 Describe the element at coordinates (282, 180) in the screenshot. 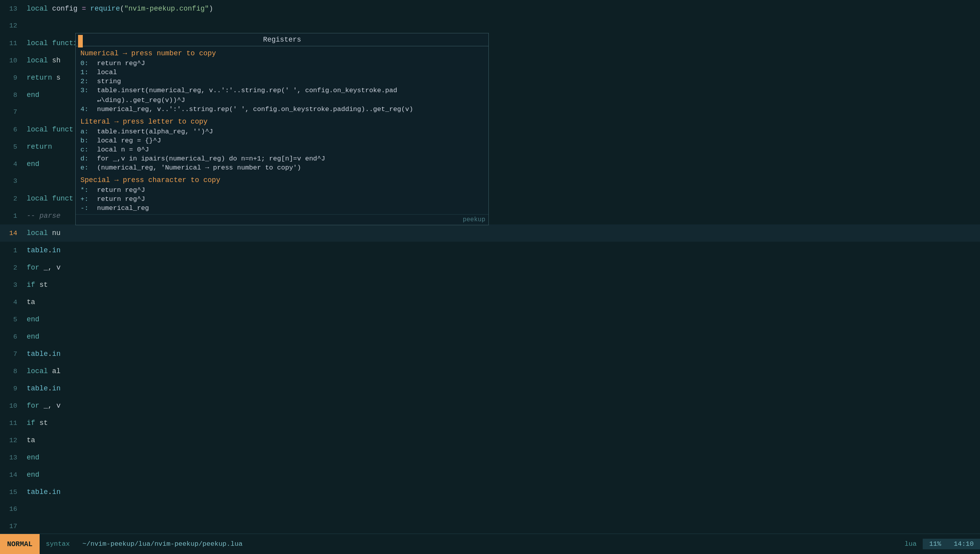

I see `registers-special-header: Special → press character to copy` at that location.